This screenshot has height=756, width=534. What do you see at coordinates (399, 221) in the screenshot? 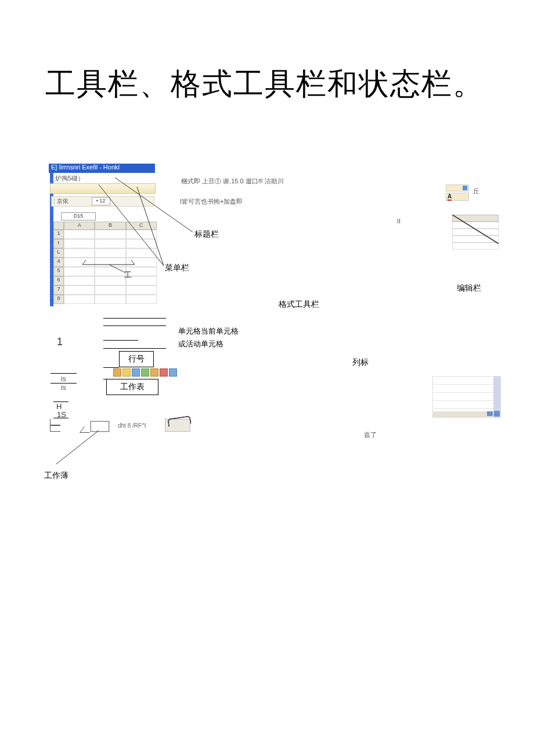
I see `h-mark: II` at bounding box center [399, 221].